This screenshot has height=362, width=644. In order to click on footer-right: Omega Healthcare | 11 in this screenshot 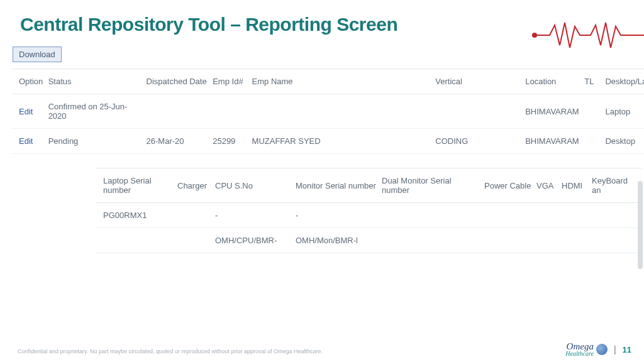, I will do `click(599, 349)`.